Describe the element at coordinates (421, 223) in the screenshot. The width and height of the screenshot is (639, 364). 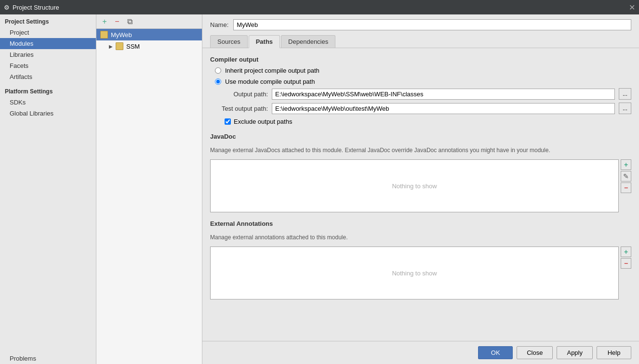
I see `ext-annotations-title: External Annotations` at that location.